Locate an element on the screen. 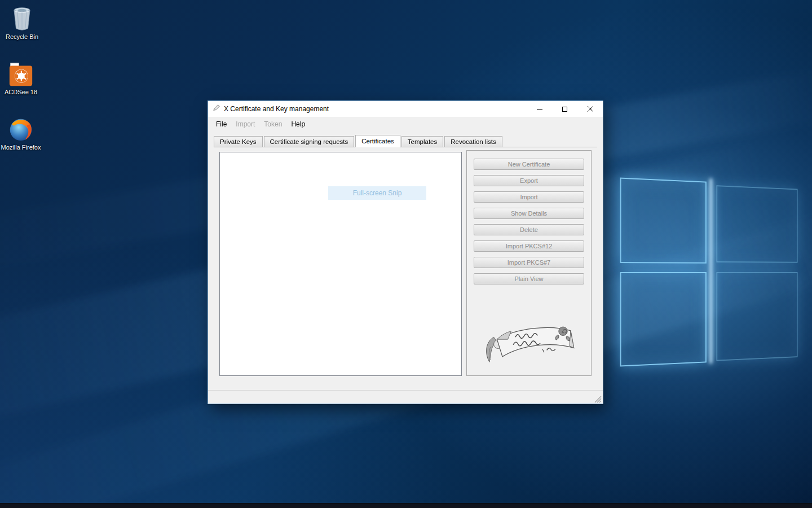 This screenshot has height=508, width=812. import-pkcs12-button: Import PKCS#12 is located at coordinates (529, 246).